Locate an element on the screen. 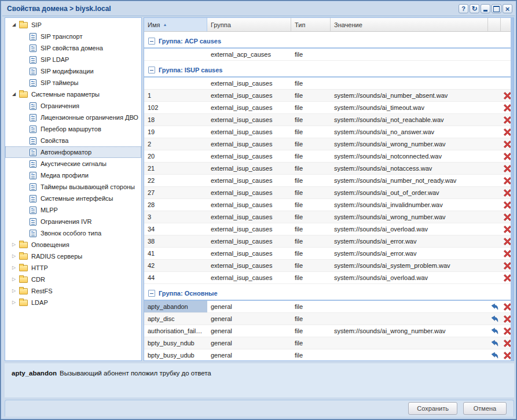 This screenshot has width=517, height=420. param-name-cell: 2 is located at coordinates (176, 144).